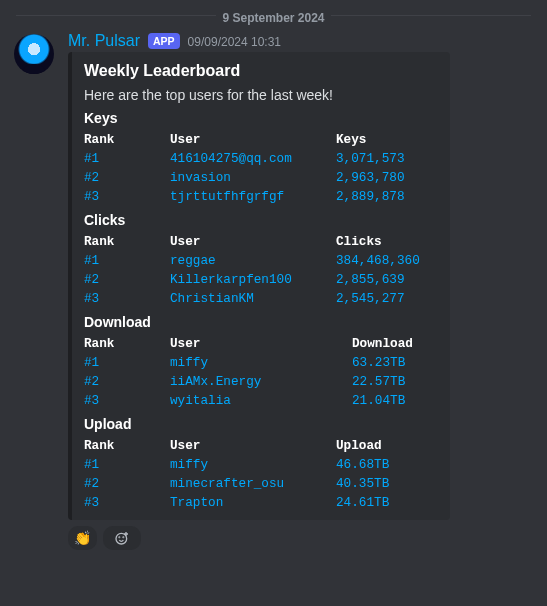  What do you see at coordinates (259, 538) in the screenshot?
I see `reactions-bar: 👏` at bounding box center [259, 538].